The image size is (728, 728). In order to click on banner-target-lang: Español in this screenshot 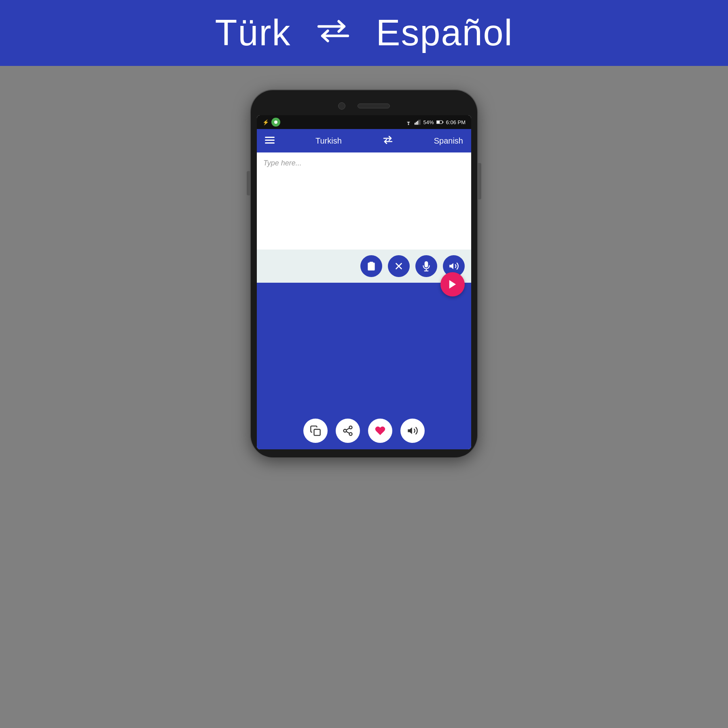, I will do `click(444, 33)`.